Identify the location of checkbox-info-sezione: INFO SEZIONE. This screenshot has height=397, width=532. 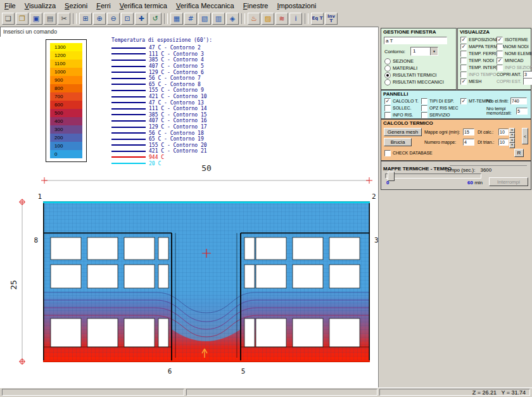
(512, 67).